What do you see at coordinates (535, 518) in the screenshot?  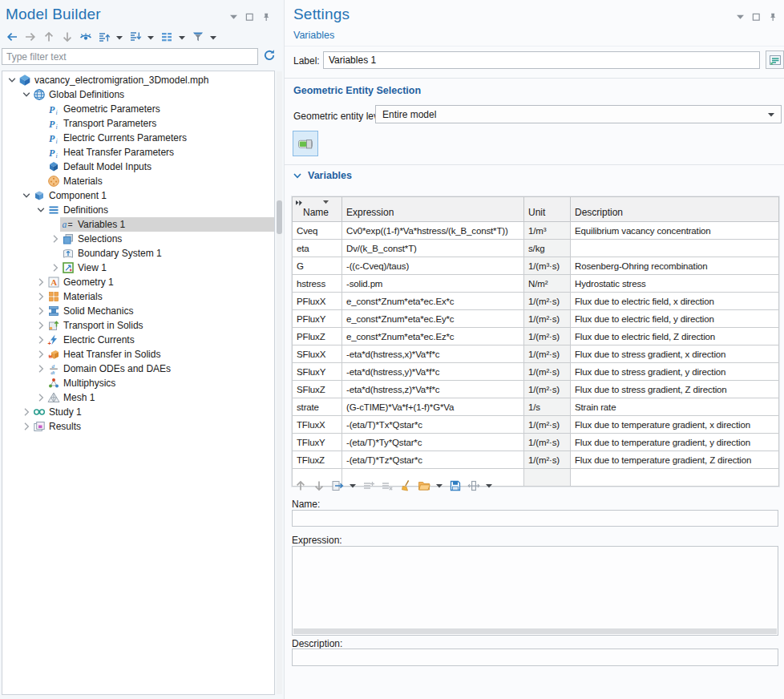 I see `name-input` at bounding box center [535, 518].